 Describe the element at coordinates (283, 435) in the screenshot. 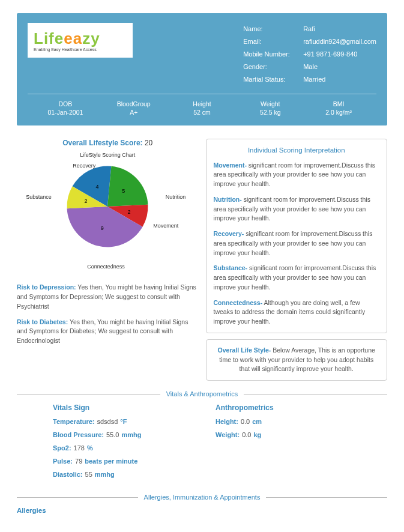

I see `row-anthro-weight: Weight:0.0kg` at that location.